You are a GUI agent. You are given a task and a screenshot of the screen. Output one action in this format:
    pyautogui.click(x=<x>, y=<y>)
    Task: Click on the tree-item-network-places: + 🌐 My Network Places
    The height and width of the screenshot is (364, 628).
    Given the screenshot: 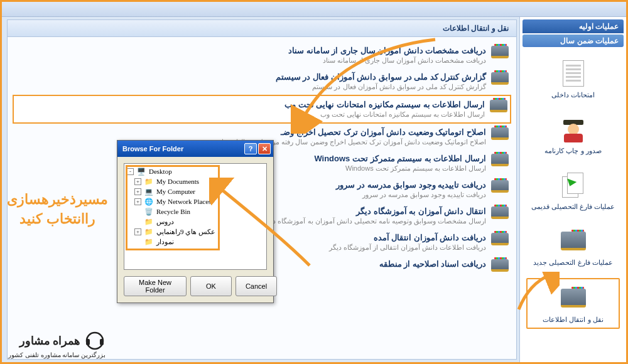 What is the action you would take?
    pyautogui.click(x=195, y=201)
    